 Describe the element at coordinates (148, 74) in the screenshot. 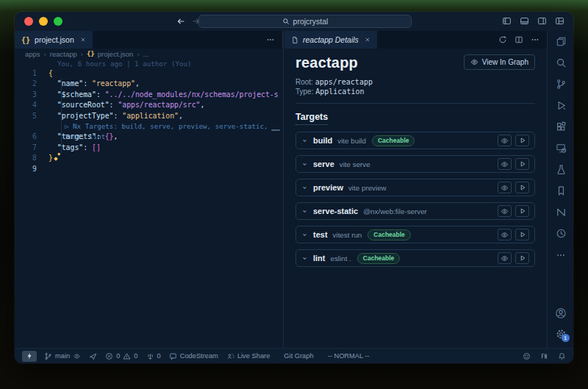

I see `code-line: 1{` at that location.